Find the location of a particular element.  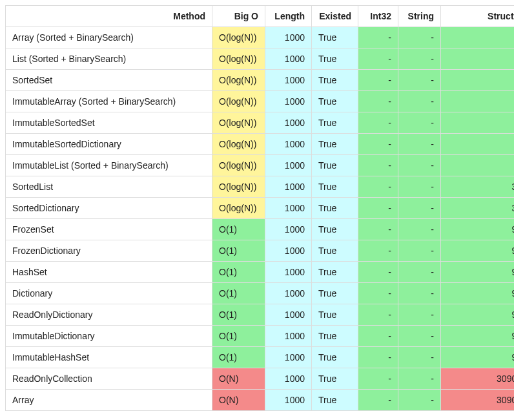

cell-method: SortedList is located at coordinates (109, 187).